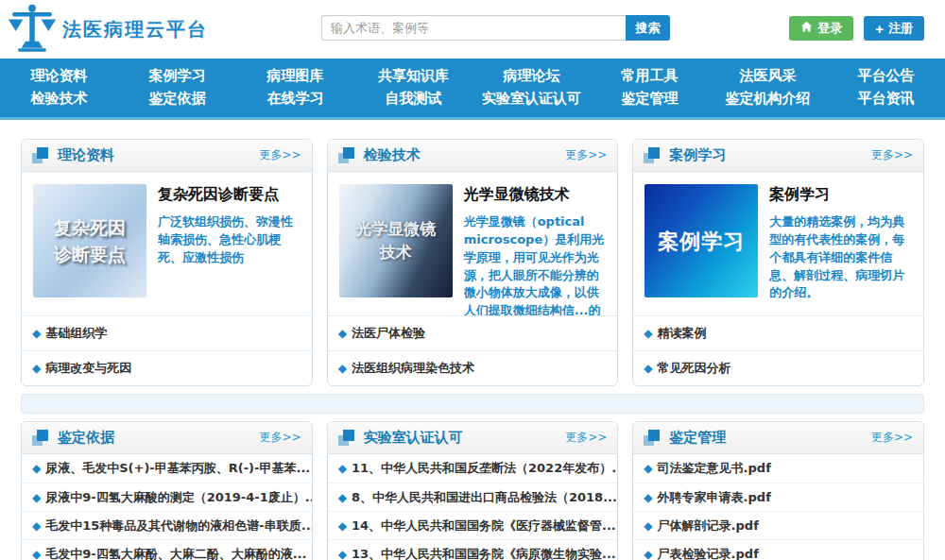  I want to click on main-nav: 理论资料 案例学习 病理图库 共享知识库 病理论坛 常用工具 法医风采 平台公告…, so click(472, 89).